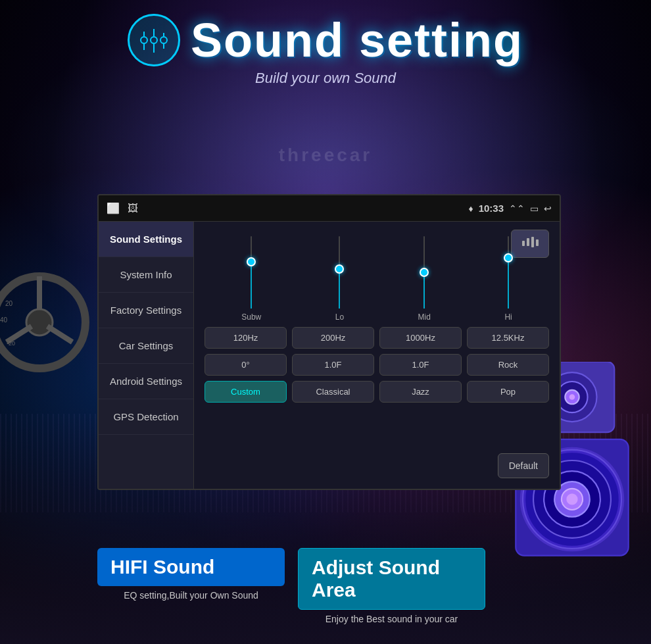 The width and height of the screenshot is (651, 644). Describe the element at coordinates (246, 392) in the screenshot. I see `mode-btn-custom: Custom` at that location.